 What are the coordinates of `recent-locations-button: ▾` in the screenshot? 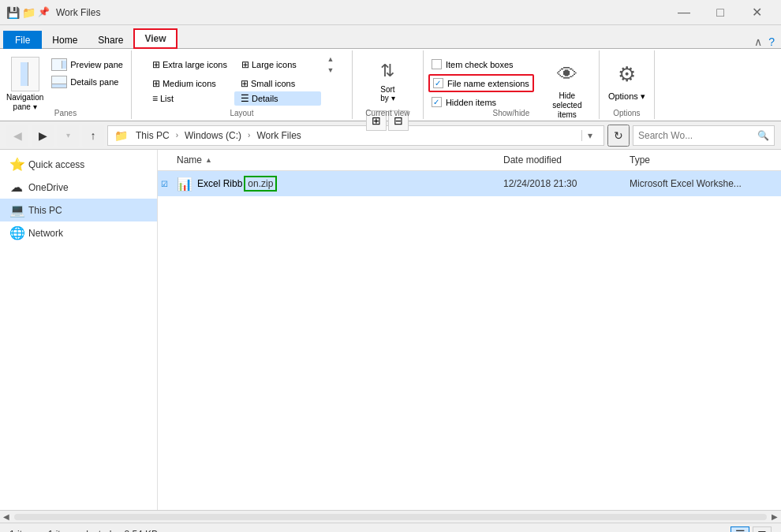 It's located at (68, 136).